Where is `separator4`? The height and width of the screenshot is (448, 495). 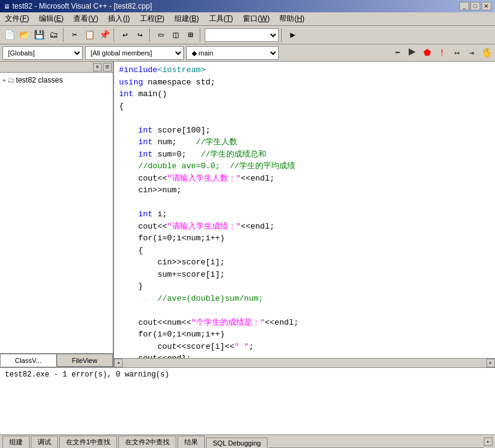 separator4 is located at coordinates (201, 35).